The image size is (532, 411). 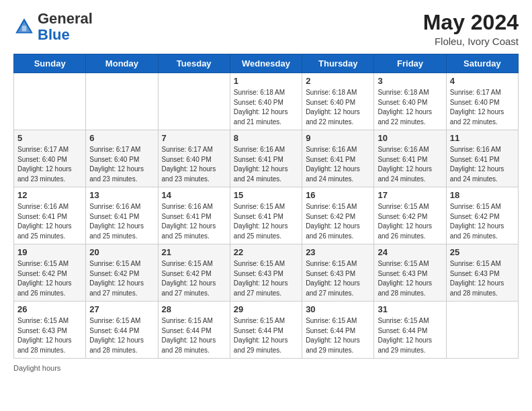 I want to click on day-number: 21, so click(x=194, y=253).